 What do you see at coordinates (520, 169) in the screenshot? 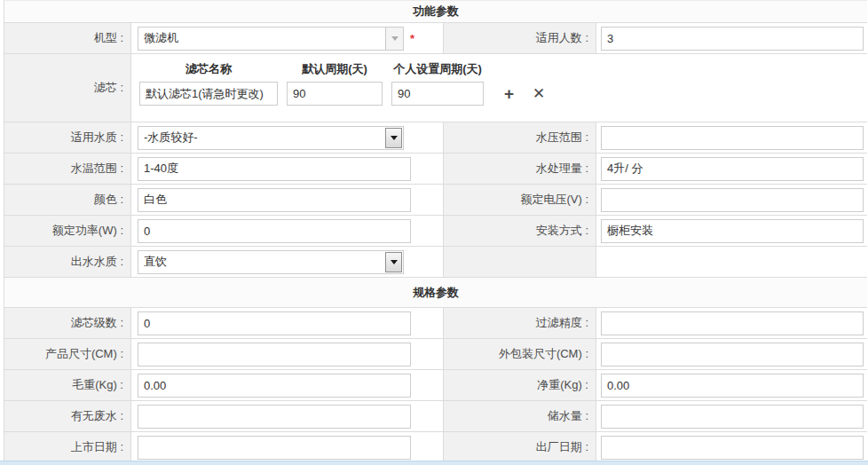
I see `water-volume-label: 水处理量 :` at bounding box center [520, 169].